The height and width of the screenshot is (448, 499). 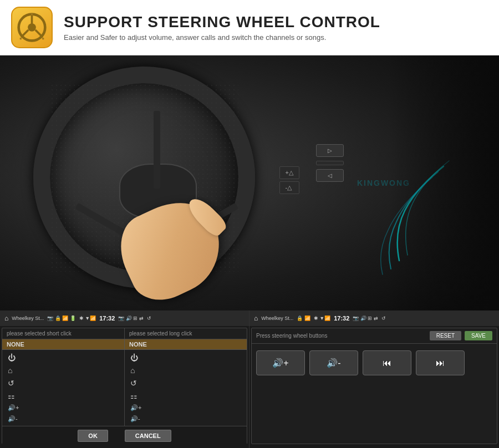 What do you see at coordinates (276, 22) in the screenshot?
I see `page-title: SUPPORT STEERING WHEEL CONTROL` at bounding box center [276, 22].